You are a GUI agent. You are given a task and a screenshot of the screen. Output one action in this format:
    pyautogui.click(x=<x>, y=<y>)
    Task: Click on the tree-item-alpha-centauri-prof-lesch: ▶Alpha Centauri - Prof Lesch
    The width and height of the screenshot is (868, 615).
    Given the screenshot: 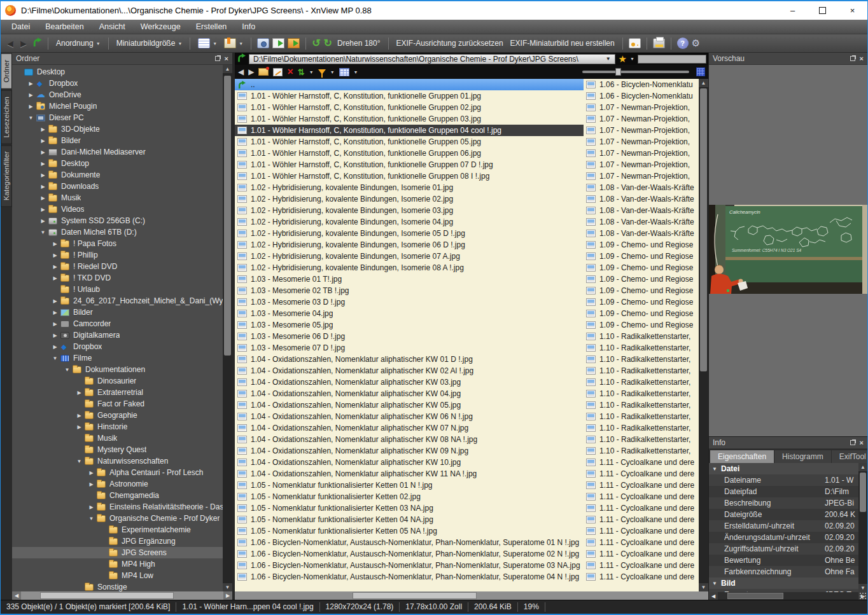 What is the action you would take?
    pyautogui.click(x=117, y=473)
    